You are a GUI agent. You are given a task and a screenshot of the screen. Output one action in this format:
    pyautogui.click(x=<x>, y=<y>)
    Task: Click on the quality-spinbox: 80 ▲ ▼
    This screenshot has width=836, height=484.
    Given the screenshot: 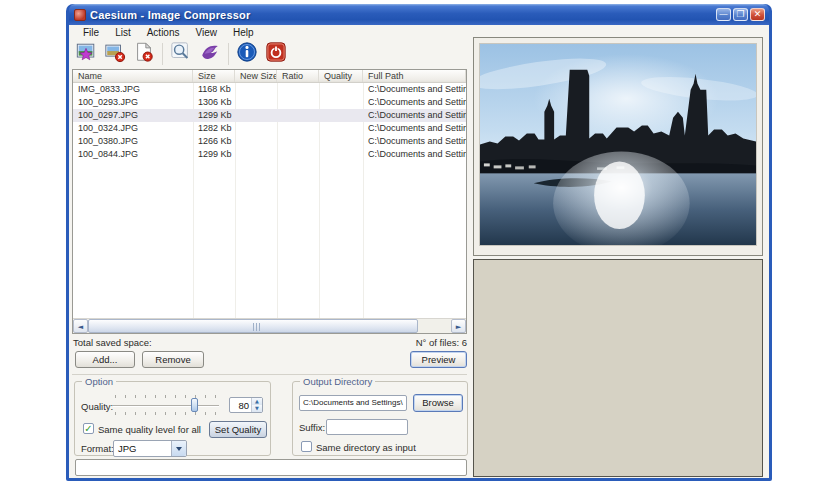 What is the action you would take?
    pyautogui.click(x=246, y=405)
    